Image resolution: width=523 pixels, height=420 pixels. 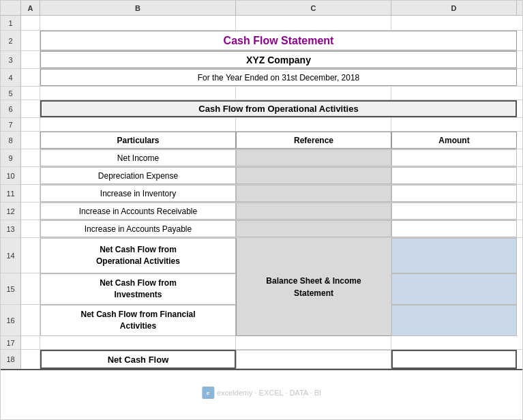 What do you see at coordinates (138, 140) in the screenshot?
I see `cell-b8-particulars: Particulars` at bounding box center [138, 140].